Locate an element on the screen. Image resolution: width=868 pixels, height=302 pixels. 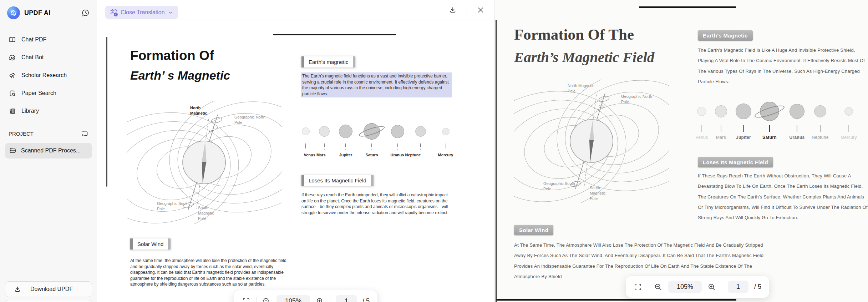
planet-mercury is located at coordinates (446, 131).